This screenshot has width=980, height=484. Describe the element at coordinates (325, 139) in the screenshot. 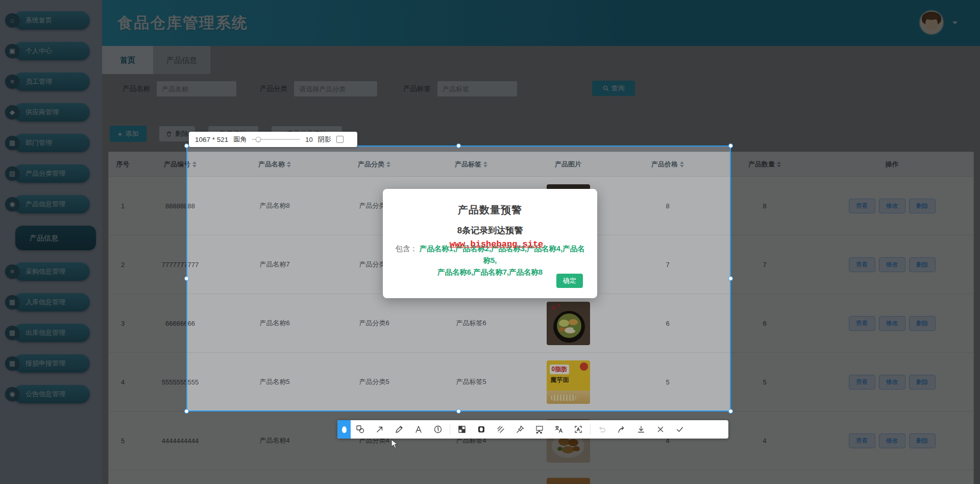

I see `shadow-label: 阴影` at that location.